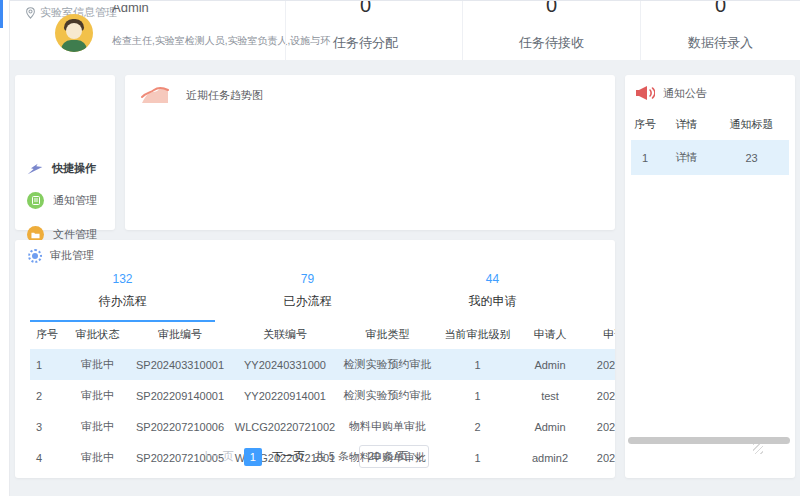 This screenshot has width=800, height=496. What do you see at coordinates (550, 334) in the screenshot?
I see `col-applicant: 申请人` at bounding box center [550, 334].